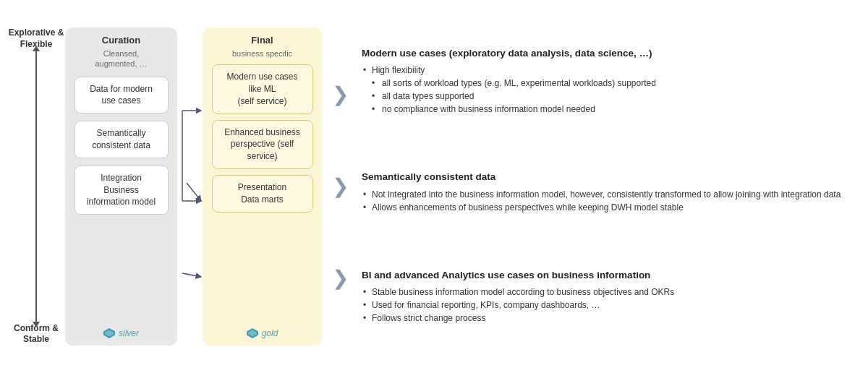  Describe the element at coordinates (36, 186) in the screenshot. I see `axis-line` at that location.